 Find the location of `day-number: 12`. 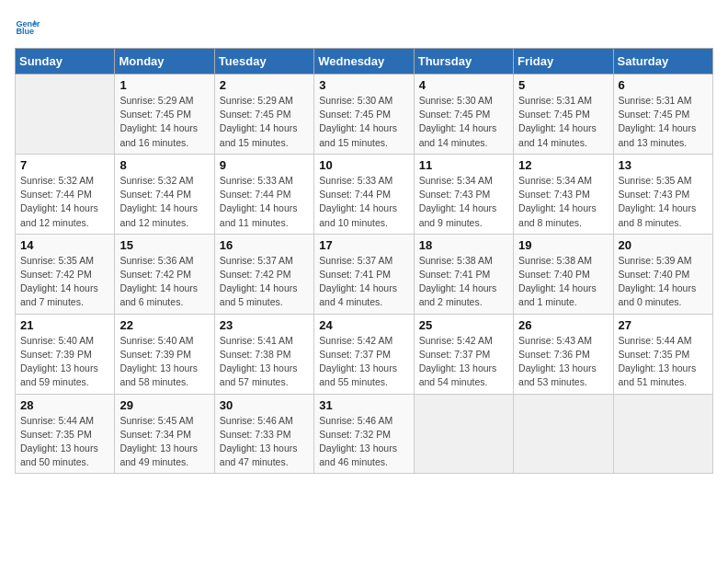

day-number: 12 is located at coordinates (563, 166).